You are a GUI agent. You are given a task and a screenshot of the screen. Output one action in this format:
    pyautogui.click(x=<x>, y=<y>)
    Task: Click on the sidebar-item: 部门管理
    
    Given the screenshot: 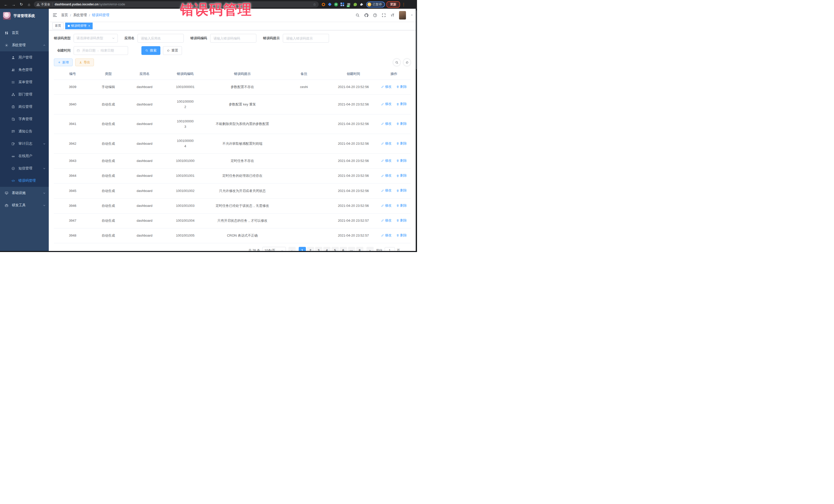 What is the action you would take?
    pyautogui.click(x=24, y=94)
    